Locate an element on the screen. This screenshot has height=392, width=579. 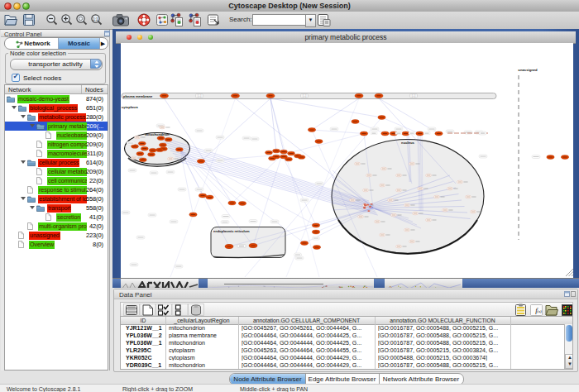
svg-text: cytoplasm is located at coordinates (130, 108).